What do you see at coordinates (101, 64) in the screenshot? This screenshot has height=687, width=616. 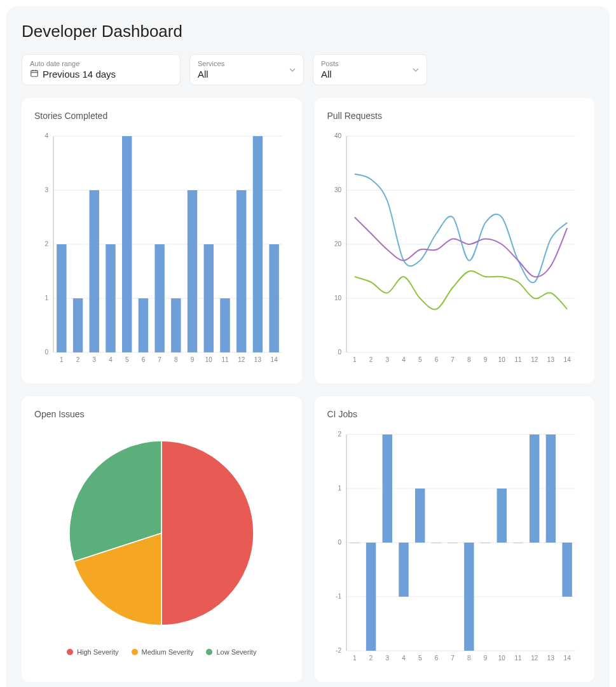 I see `filter-label: Auto date range` at bounding box center [101, 64].